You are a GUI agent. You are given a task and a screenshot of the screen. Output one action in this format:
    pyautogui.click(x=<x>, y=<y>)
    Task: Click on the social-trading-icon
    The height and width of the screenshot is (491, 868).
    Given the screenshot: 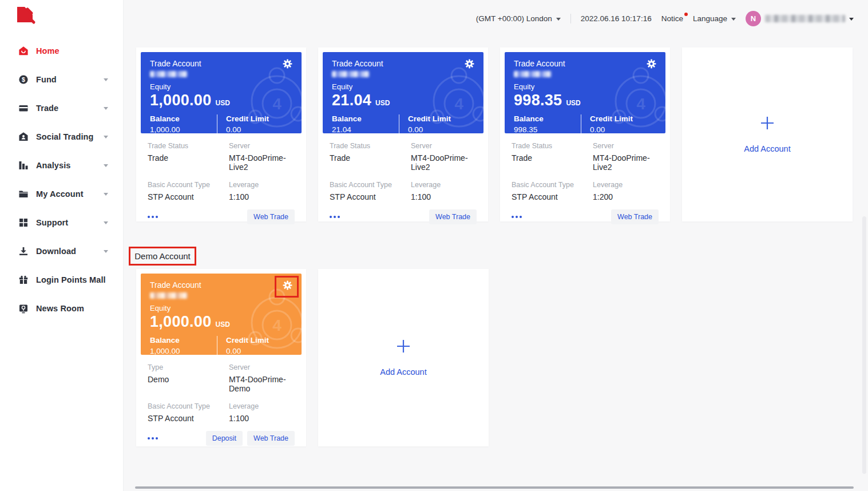 What is the action you would take?
    pyautogui.click(x=23, y=137)
    